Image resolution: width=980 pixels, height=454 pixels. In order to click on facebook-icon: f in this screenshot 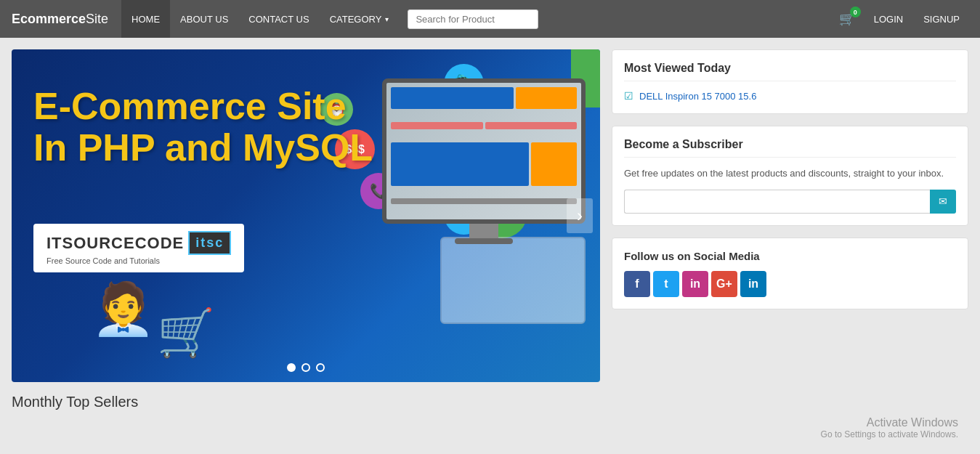, I will do `click(637, 284)`.